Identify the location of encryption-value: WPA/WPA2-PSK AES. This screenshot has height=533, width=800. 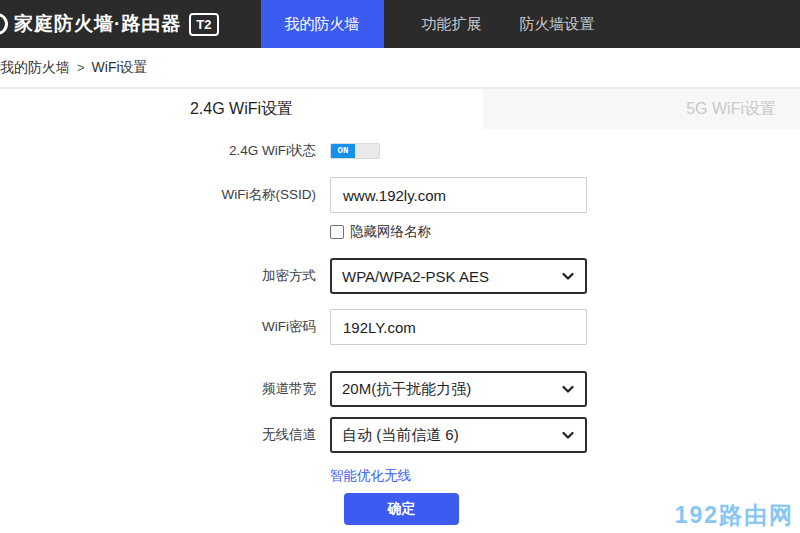
(452, 276).